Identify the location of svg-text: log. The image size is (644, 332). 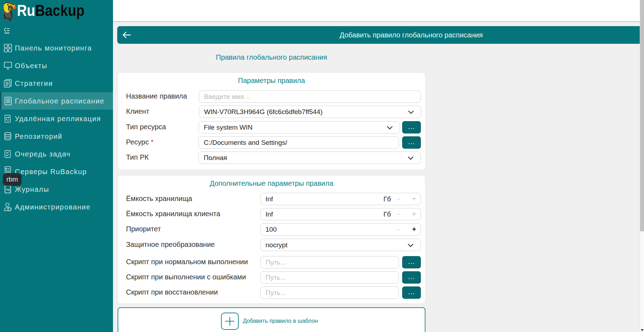
(8, 189).